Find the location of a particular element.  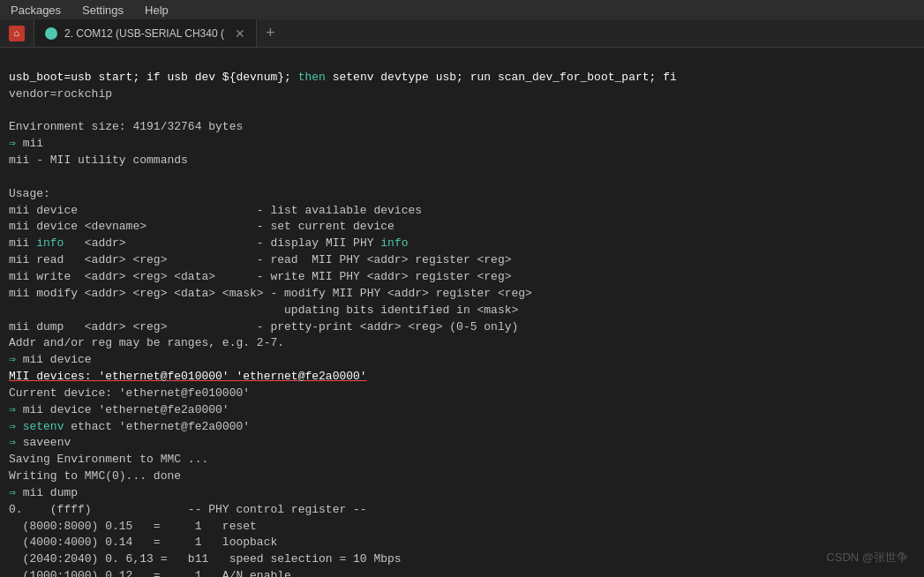

line-10: mii device <devname> - set current devic… is located at coordinates (201, 226).